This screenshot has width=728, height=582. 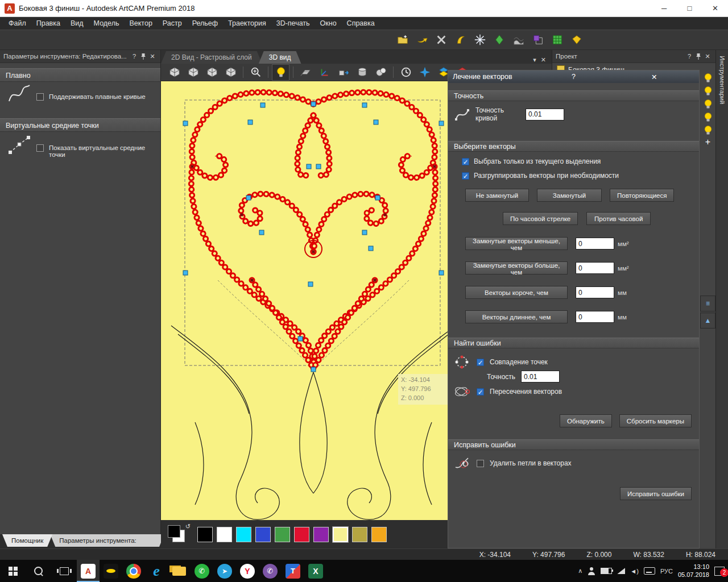 What do you see at coordinates (516, 268) in the screenshot?
I see `vd-filter-button-2: Замкнутые векторы больше, чем` at bounding box center [516, 268].